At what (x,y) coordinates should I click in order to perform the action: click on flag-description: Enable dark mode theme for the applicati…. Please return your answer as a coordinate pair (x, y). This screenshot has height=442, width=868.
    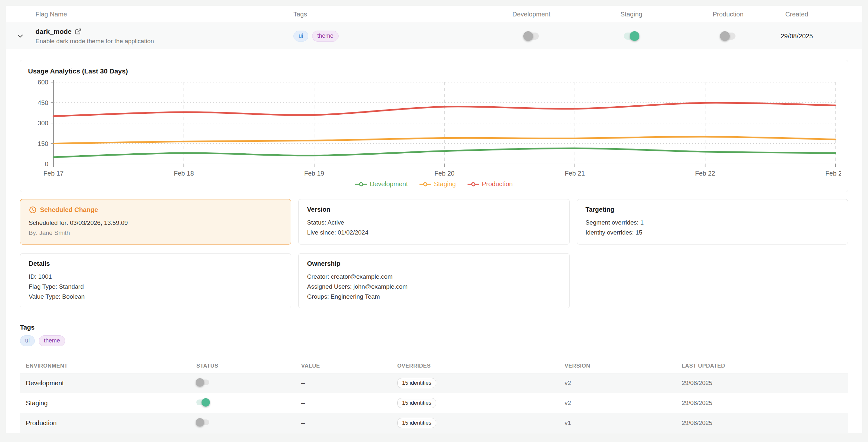
    Looking at the image, I should click on (161, 41).